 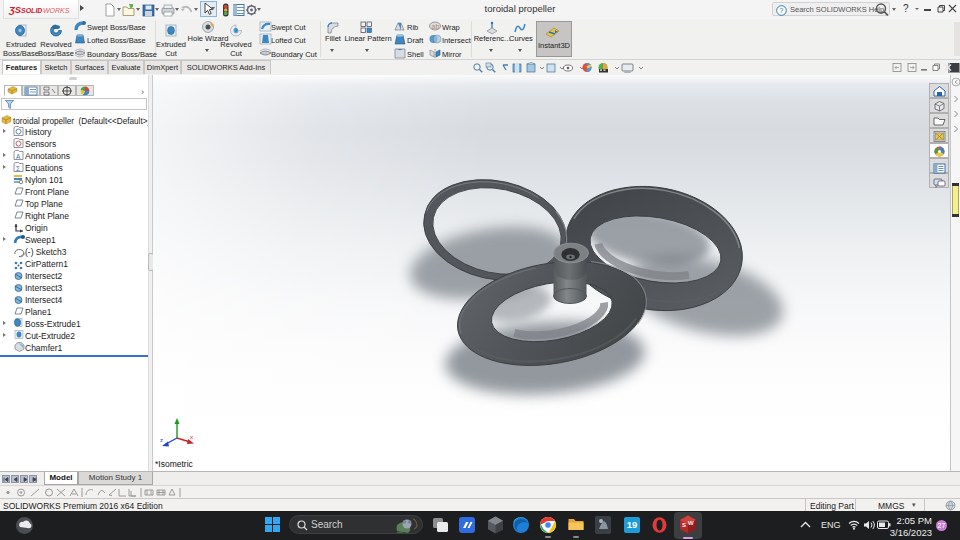 What do you see at coordinates (192, 437) in the screenshot?
I see `svg-text: x` at bounding box center [192, 437].